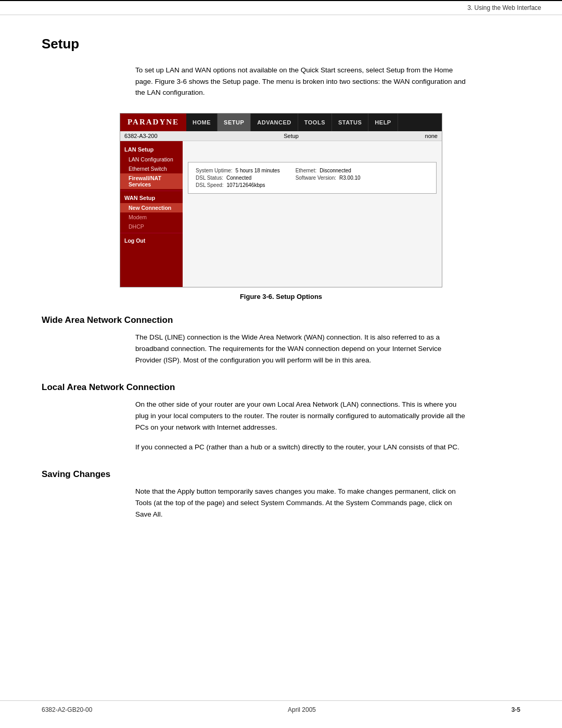 The height and width of the screenshot is (728, 562). Describe the element at coordinates (516, 710) in the screenshot. I see `footer-page-number: 3-5` at that location.